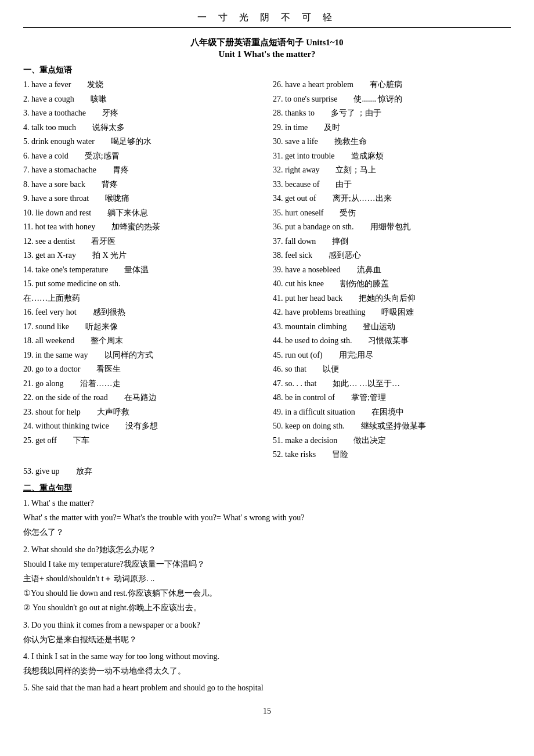  I want to click on right-phrase-item: 33. because of 由于, so click(392, 185).